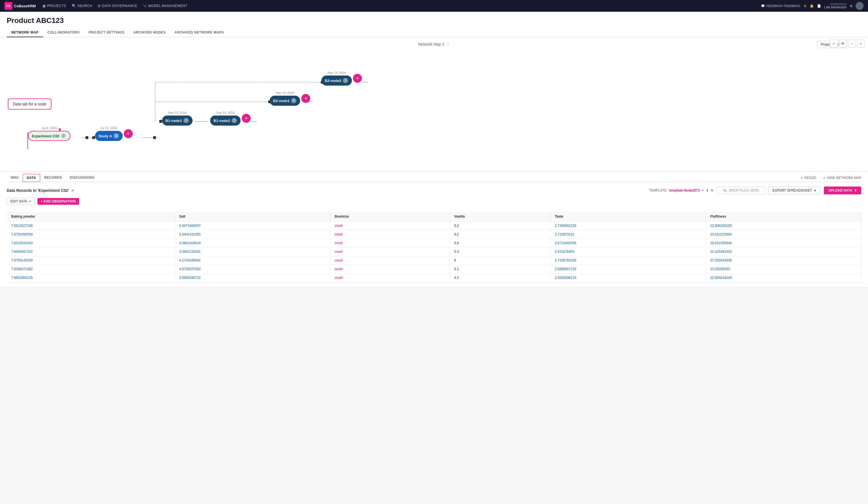 The height and width of the screenshot is (504, 868). Describe the element at coordinates (246, 118) in the screenshot. I see `b1-node2-add-btn: +` at that location.